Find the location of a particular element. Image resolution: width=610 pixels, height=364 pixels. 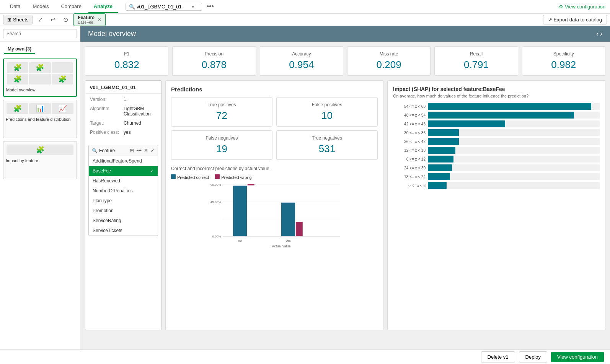

shap-chart: 54 <= x < 60 48 <= x < 54 42 <= x < 48 3… is located at coordinates (496, 146).